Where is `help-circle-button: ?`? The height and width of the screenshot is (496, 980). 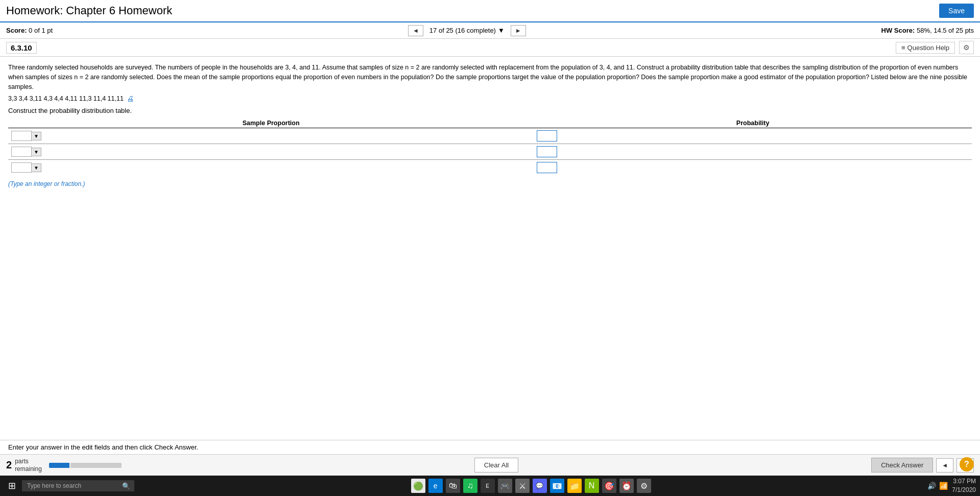 help-circle-button: ? is located at coordinates (967, 464).